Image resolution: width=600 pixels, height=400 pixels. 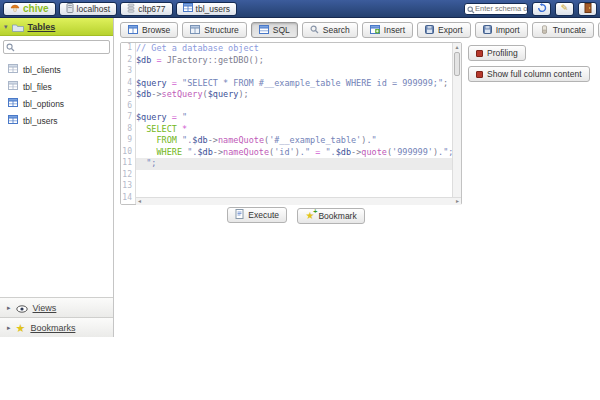 I want to click on refresh-button, so click(x=542, y=9).